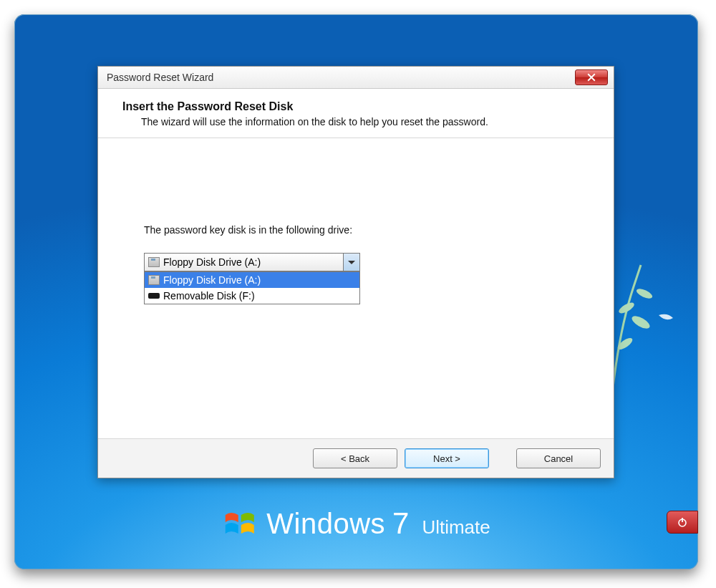  What do you see at coordinates (326, 524) in the screenshot?
I see `brand-name: Windows` at bounding box center [326, 524].